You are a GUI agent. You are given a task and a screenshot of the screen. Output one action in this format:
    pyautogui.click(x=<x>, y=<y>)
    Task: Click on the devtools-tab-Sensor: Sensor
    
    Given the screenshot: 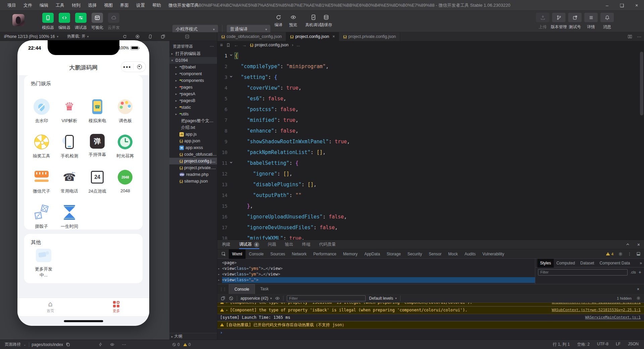 What is the action you would take?
    pyautogui.click(x=435, y=254)
    